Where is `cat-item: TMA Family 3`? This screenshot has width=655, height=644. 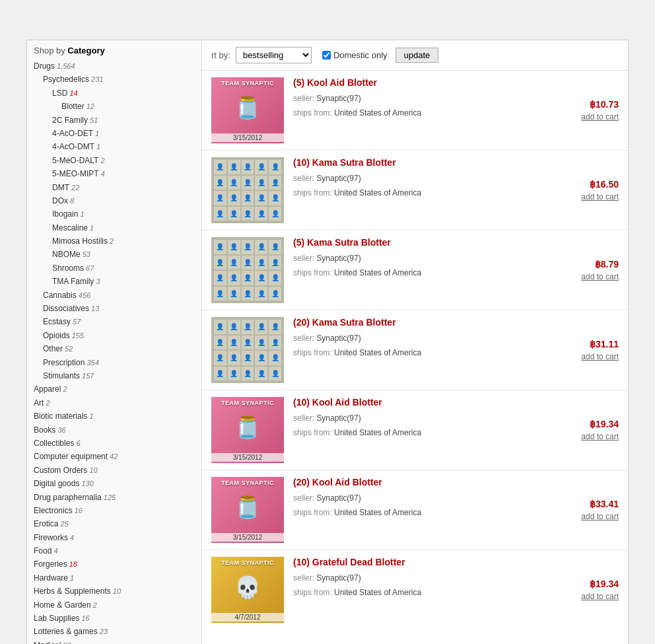
cat-item: TMA Family 3 is located at coordinates (114, 281).